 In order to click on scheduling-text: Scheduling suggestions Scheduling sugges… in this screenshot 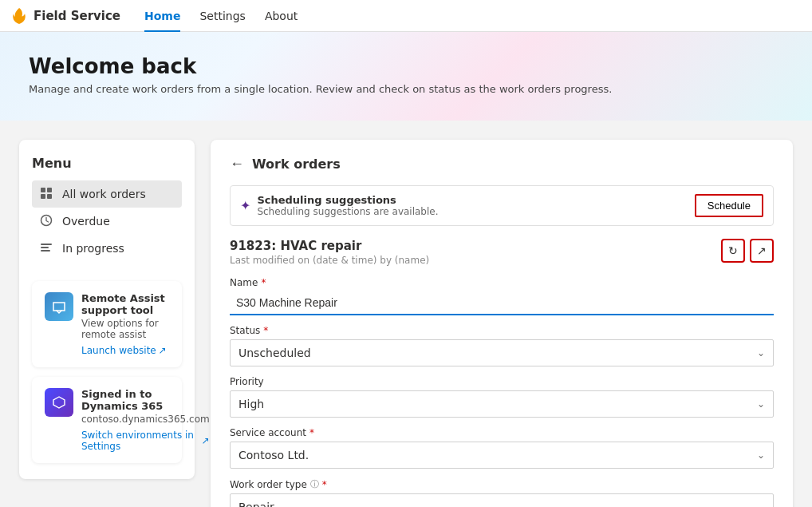, I will do `click(348, 206)`.